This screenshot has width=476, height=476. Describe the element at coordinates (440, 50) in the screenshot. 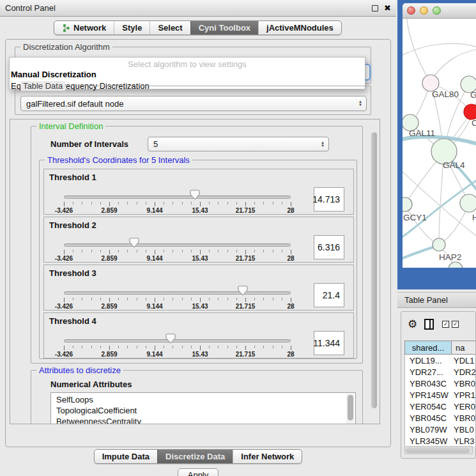

I see `network-edge` at that location.